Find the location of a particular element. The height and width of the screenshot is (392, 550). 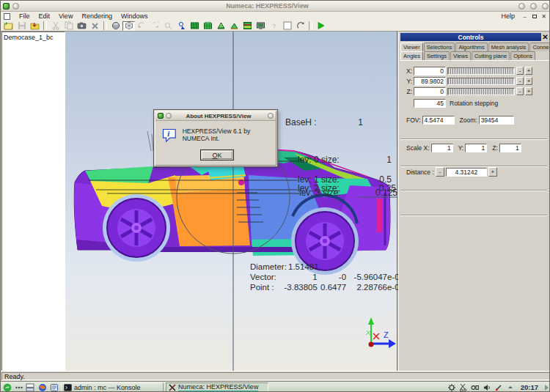

about-dialog-titlebar: About HEXPRESS/View is located at coordinates (216, 116).